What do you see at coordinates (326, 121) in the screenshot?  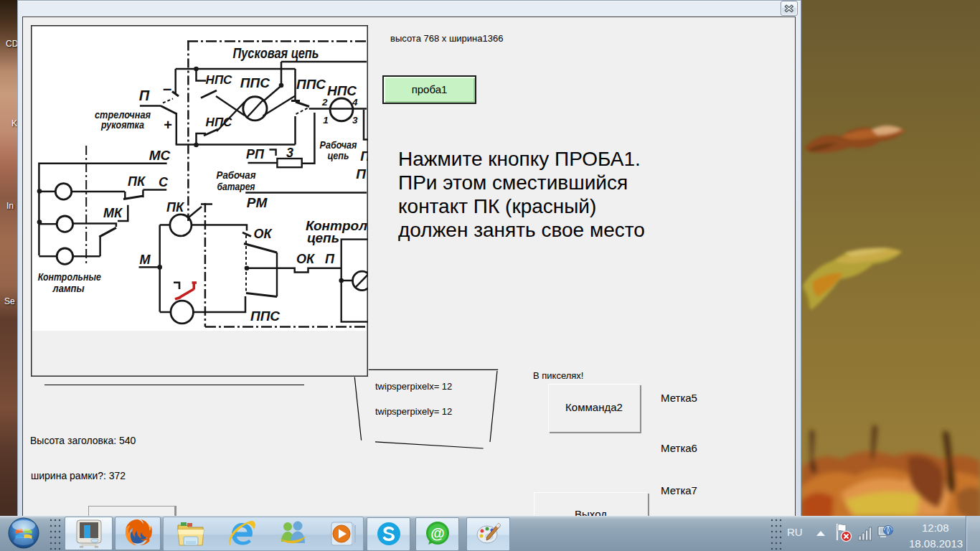 I see `svg-text: 1` at bounding box center [326, 121].